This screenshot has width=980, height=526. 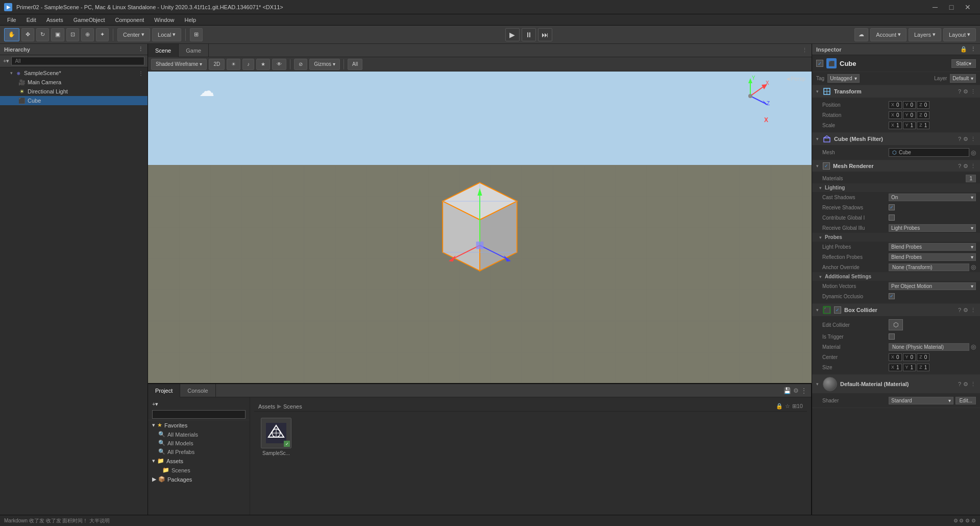 I want to click on snap-button: ⊞, so click(x=196, y=35).